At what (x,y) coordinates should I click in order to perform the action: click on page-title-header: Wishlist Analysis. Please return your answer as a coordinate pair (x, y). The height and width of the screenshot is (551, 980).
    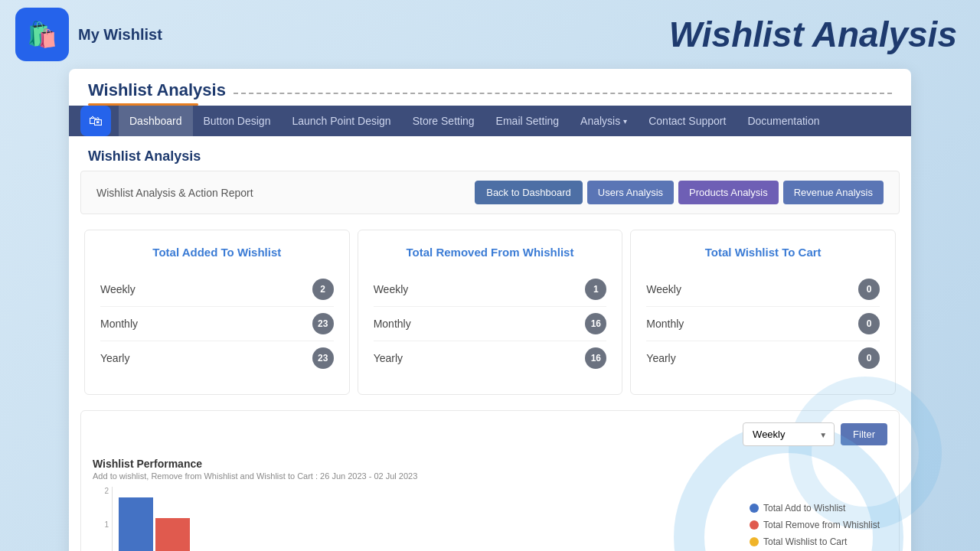
    Looking at the image, I should click on (813, 34).